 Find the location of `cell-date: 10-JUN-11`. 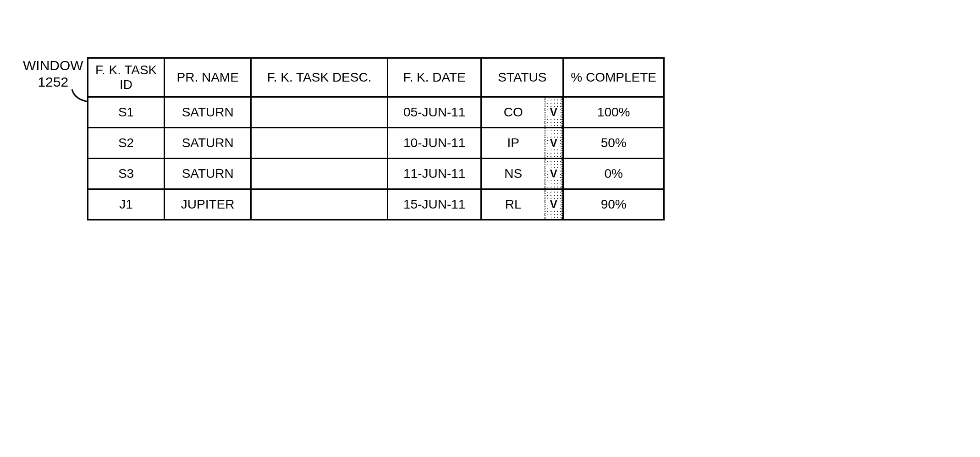

cell-date: 10-JUN-11 is located at coordinates (435, 143).